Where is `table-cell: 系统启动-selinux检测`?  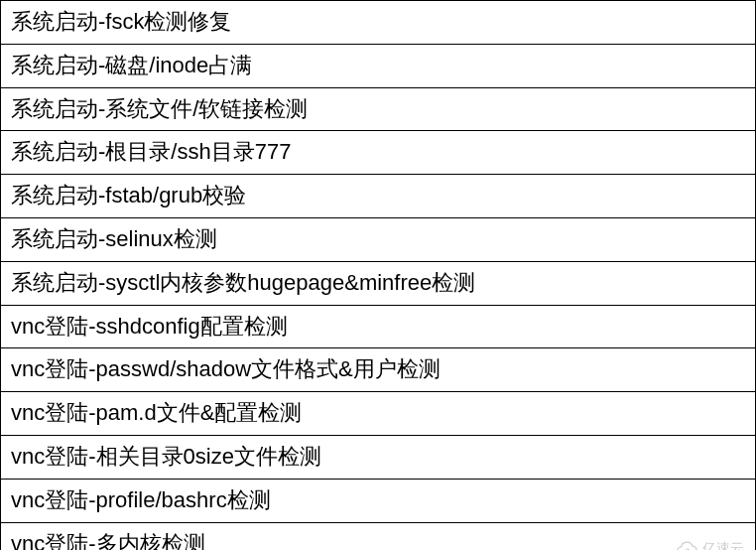 table-cell: 系统启动-selinux检测 is located at coordinates (379, 239).